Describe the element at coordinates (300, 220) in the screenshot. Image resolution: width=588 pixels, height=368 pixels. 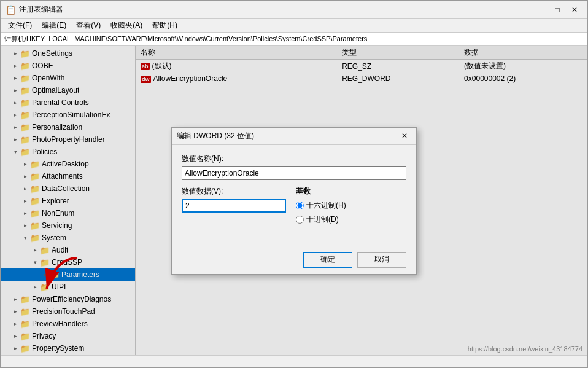
I see `dec-radio` at that location.